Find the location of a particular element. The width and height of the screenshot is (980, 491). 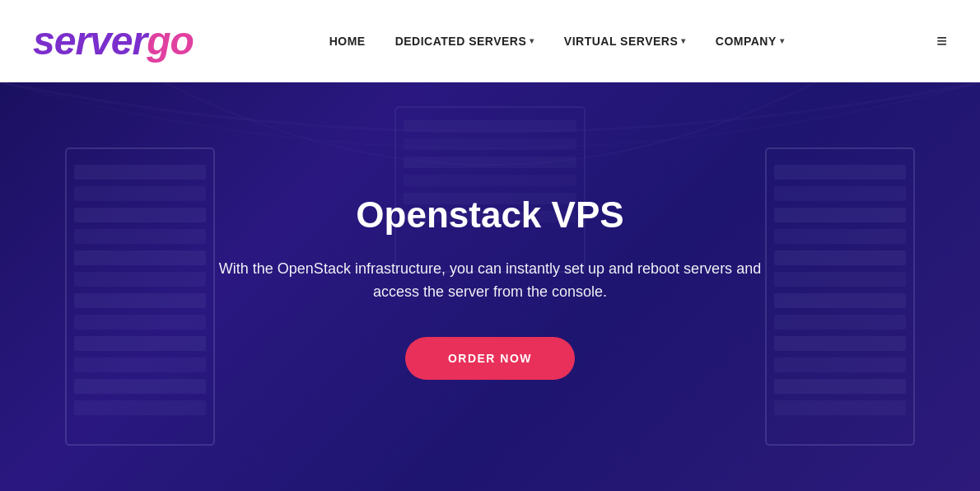

logo: servergo is located at coordinates (114, 41).